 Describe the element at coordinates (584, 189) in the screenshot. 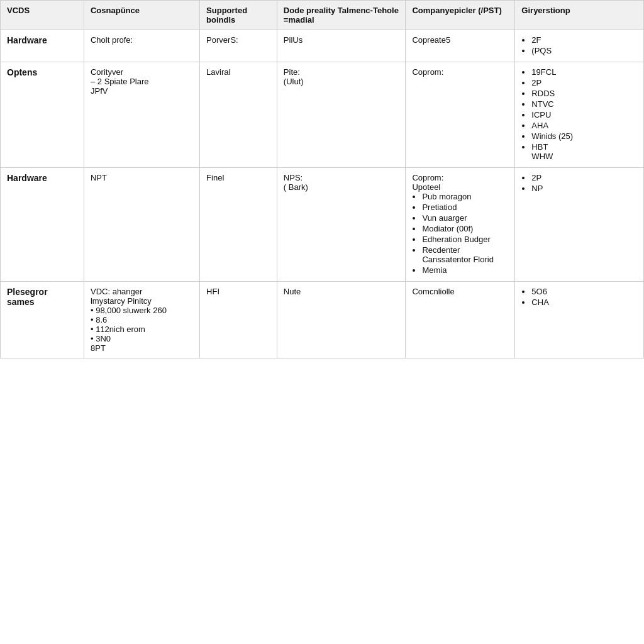

I see `list-item: NP` at that location.